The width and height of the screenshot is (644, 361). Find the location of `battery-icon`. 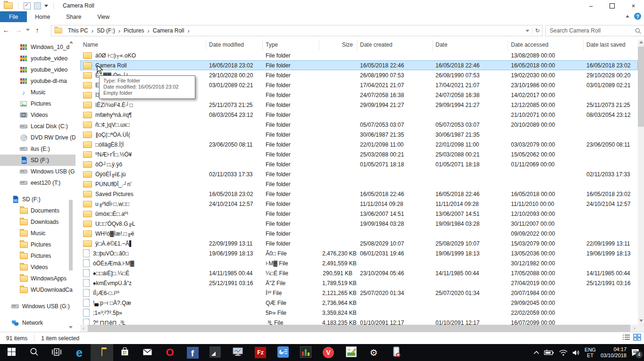

battery-icon is located at coordinates (549, 353).